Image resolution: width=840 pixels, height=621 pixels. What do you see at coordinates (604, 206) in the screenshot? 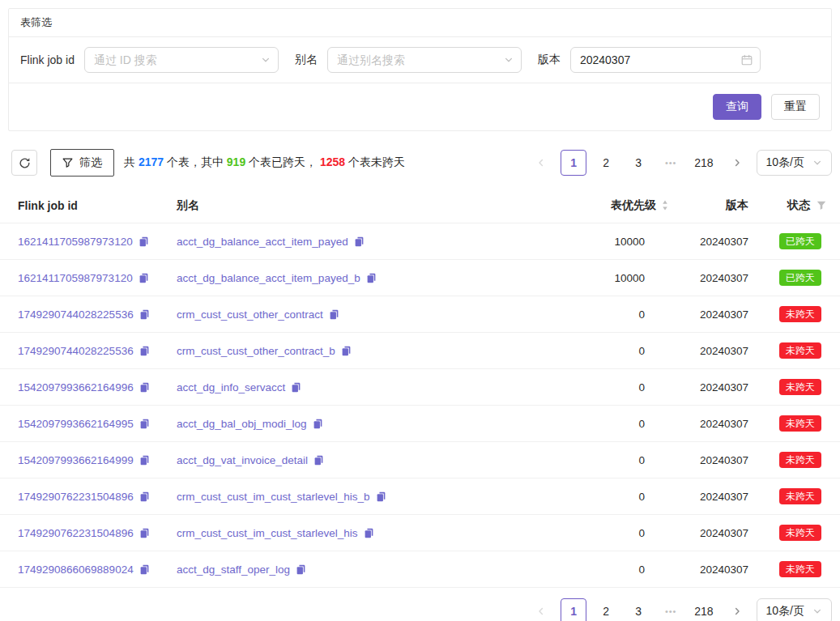
I see `header-priority: 表优先级` at bounding box center [604, 206].